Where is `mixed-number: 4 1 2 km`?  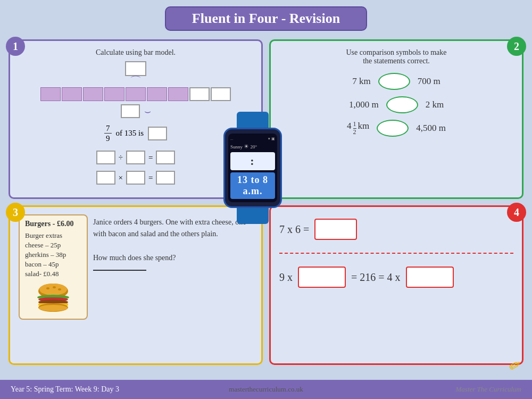
mixed-number: 4 1 2 km is located at coordinates (358, 128).